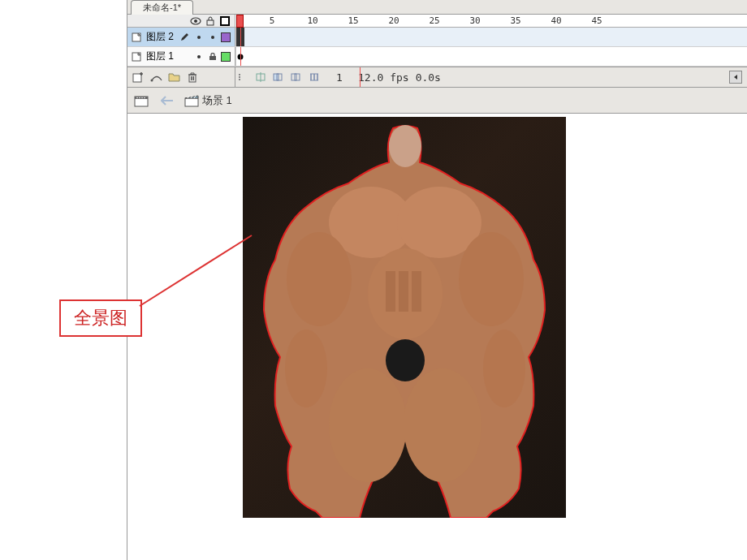 The image size is (747, 560). What do you see at coordinates (182, 77) in the screenshot?
I see `layer-tools` at bounding box center [182, 77].